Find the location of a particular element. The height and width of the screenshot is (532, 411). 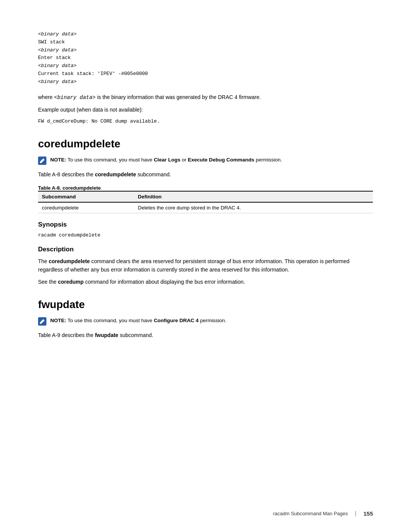

section2-table-intro: Table A-9 describes the fwupdate subcomm… is located at coordinates (206, 335).